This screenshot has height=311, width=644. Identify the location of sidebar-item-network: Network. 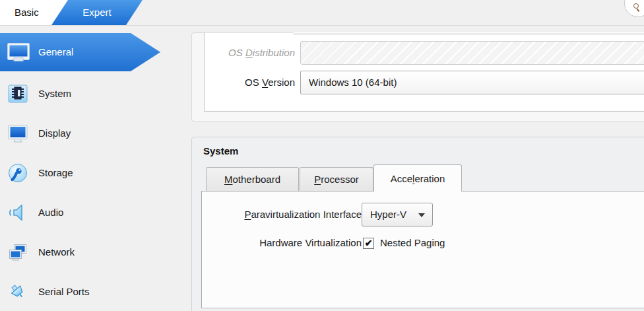
(82, 252).